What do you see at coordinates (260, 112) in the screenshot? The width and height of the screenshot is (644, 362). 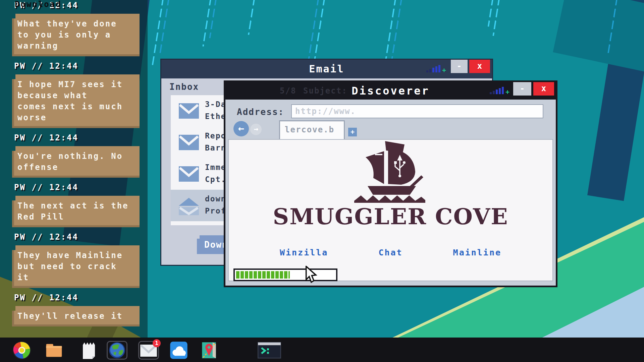 I see `address-label: Address:` at bounding box center [260, 112].